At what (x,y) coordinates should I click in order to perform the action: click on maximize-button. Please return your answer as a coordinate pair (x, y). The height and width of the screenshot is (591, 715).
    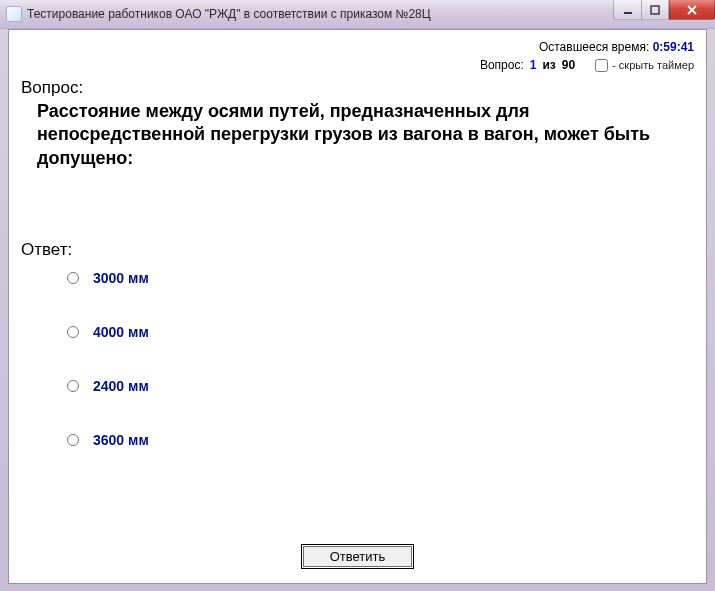
    Looking at the image, I should click on (655, 10).